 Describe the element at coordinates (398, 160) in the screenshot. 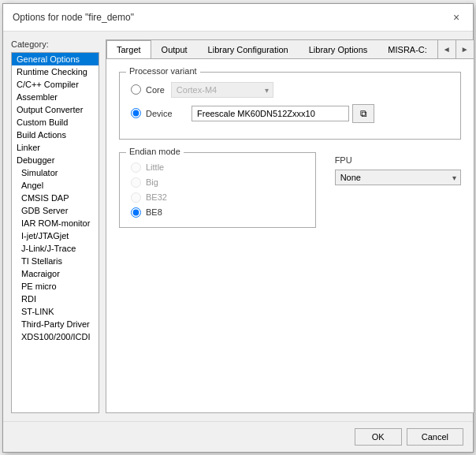

I see `fpu-label: FPU` at that location.